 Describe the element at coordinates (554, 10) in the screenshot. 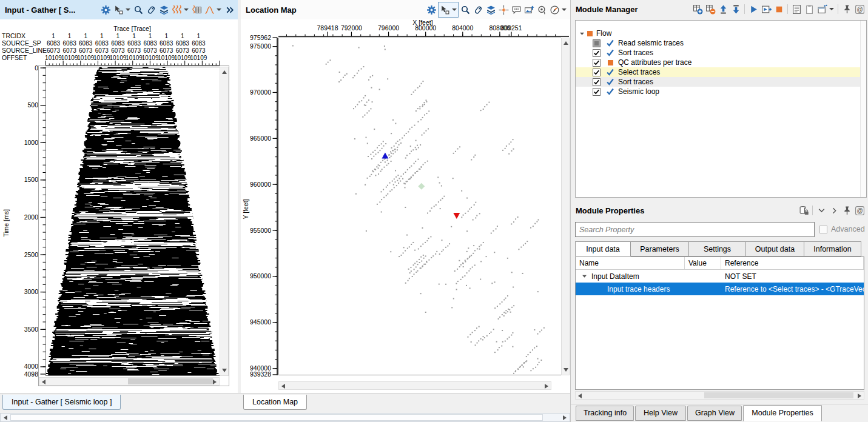

I see `compass-button` at that location.